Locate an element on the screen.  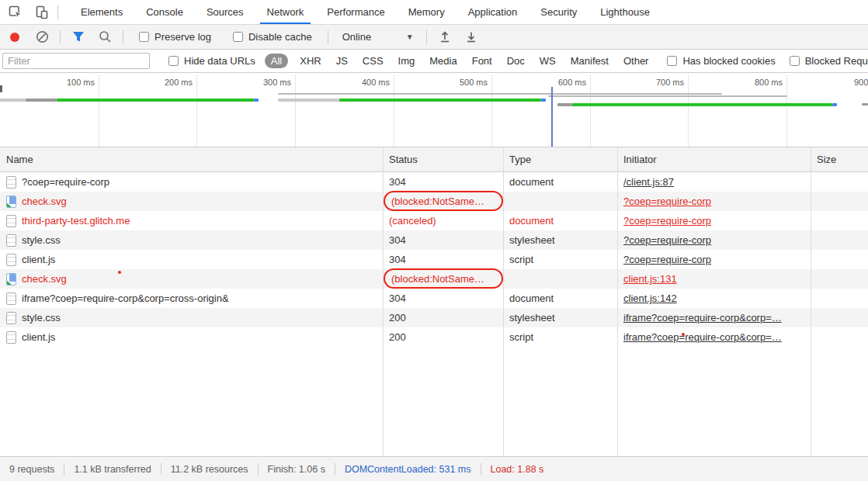
column-divider is located at coordinates (618, 302).